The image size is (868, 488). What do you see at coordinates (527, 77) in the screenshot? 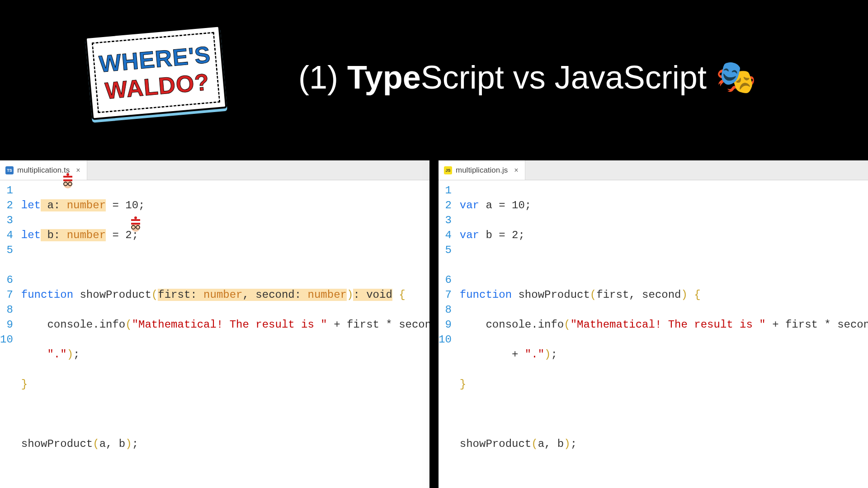
I see `slide-title: (1) TypeScript vs JavaScript 🎭` at bounding box center [527, 77].